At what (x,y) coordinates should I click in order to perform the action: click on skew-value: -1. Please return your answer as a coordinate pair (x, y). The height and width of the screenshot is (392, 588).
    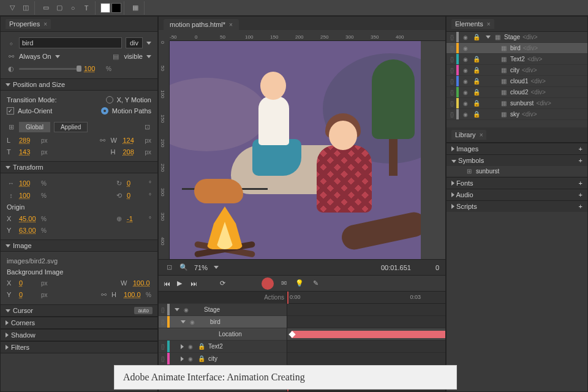
    Looking at the image, I should click on (136, 219).